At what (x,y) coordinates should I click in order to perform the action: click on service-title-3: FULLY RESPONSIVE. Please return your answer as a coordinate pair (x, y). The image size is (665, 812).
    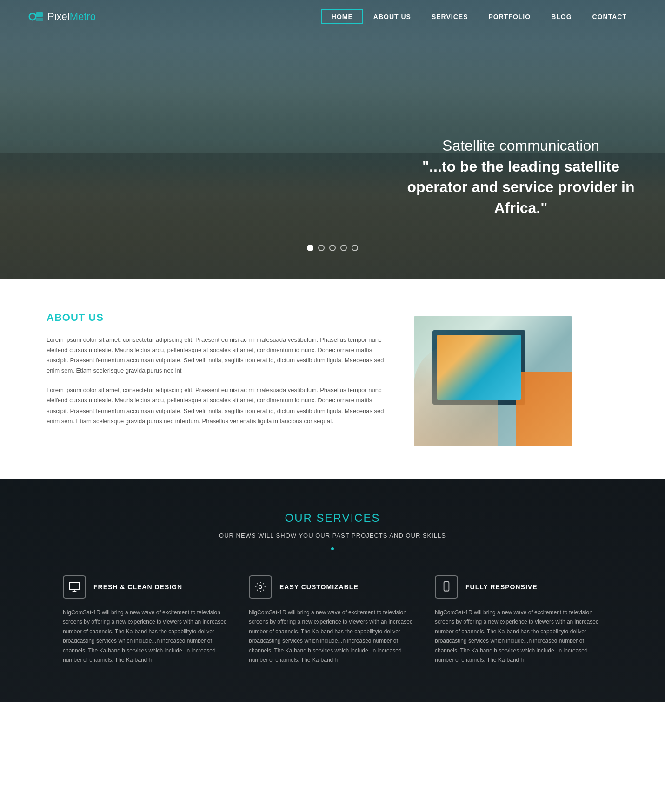
    Looking at the image, I should click on (501, 587).